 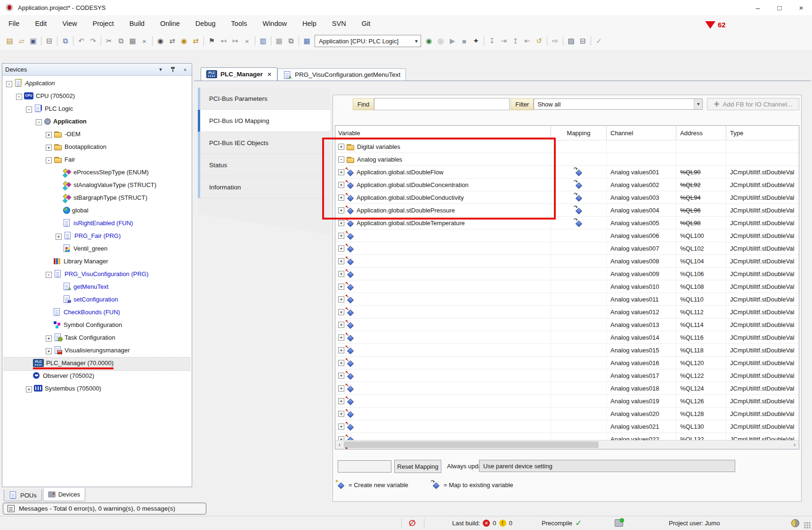 What do you see at coordinates (161, 70) in the screenshot?
I see `panel-dropdown-icon: ▾` at bounding box center [161, 70].